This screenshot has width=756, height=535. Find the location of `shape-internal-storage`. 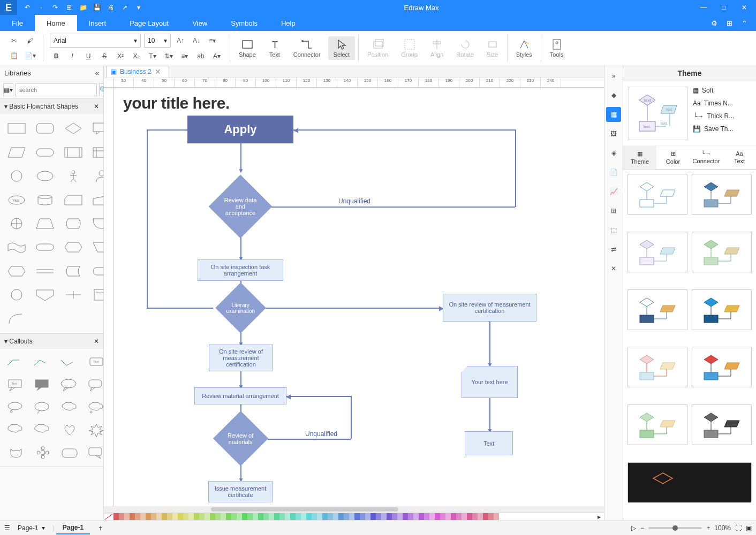

shape-internal-storage is located at coordinates (96, 152).